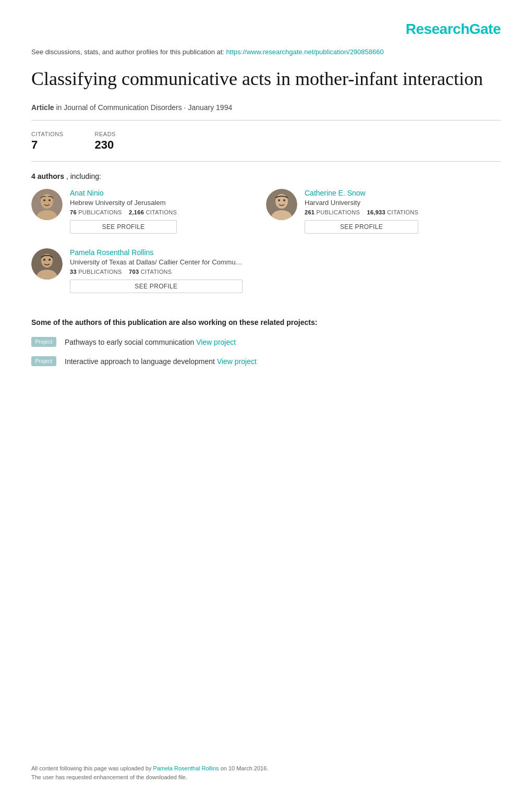  I want to click on stats-row: Citations 7 Reads 230, so click(266, 146).